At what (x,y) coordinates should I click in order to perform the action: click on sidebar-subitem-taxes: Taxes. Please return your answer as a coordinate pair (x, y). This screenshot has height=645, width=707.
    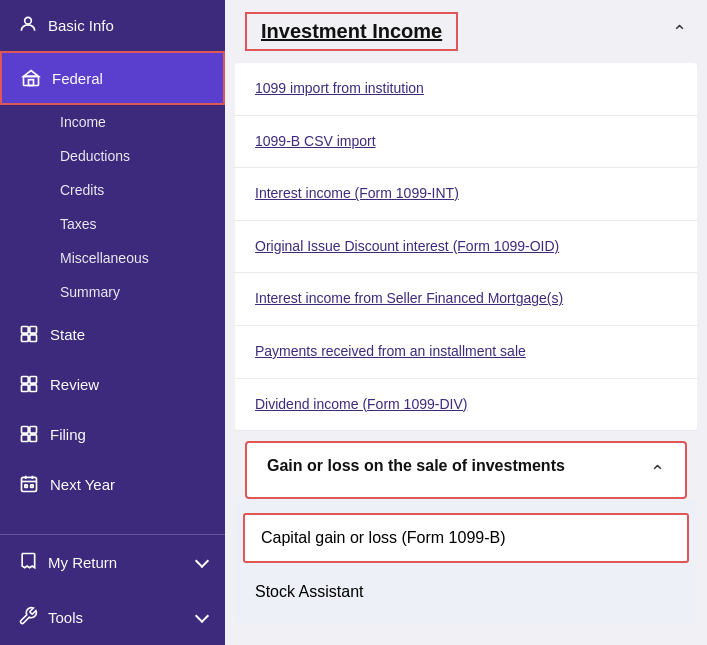
    Looking at the image, I should click on (138, 224).